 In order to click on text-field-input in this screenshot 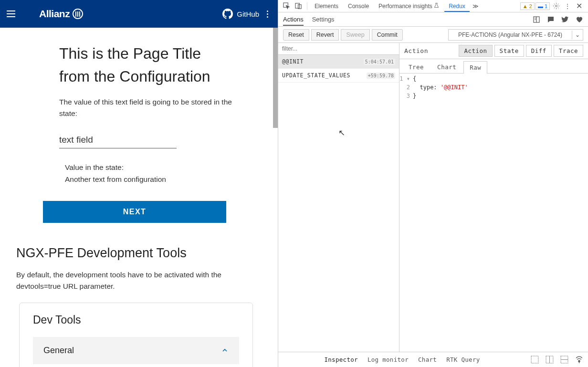, I will do `click(118, 140)`.